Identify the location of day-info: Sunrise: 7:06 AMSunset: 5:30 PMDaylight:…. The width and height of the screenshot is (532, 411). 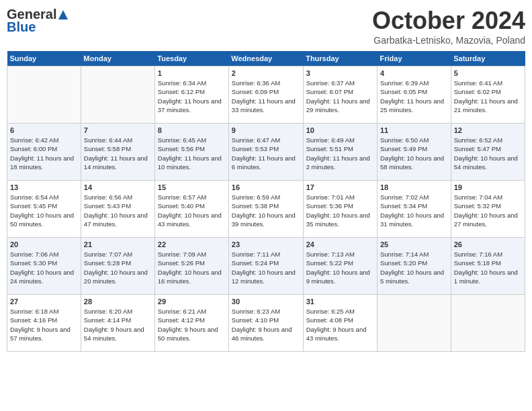
(44, 267).